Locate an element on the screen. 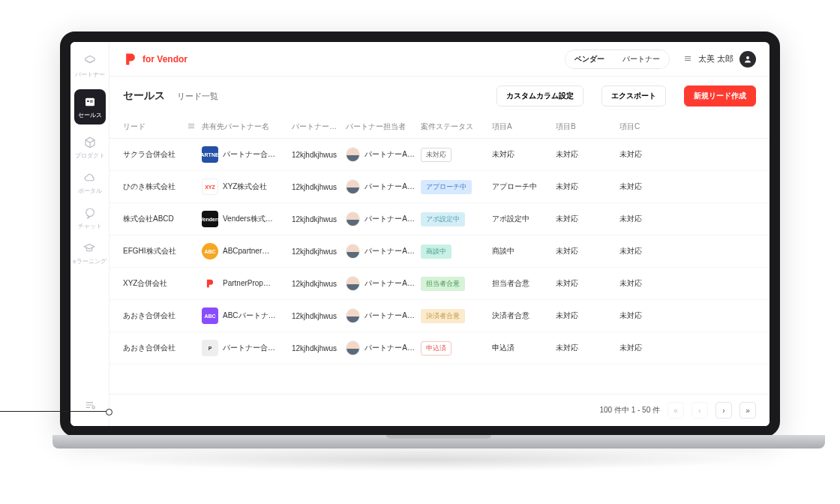 The width and height of the screenshot is (840, 504). cell-a: 担当者合意 is located at coordinates (524, 284).